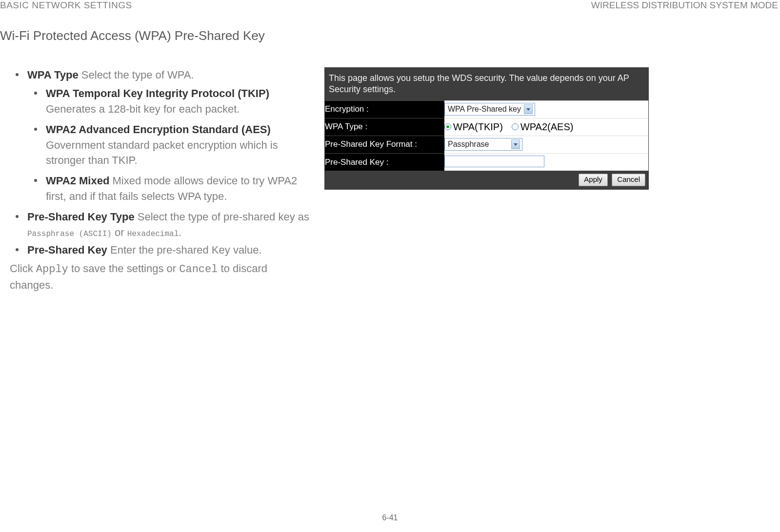 The height and width of the screenshot is (532, 780). Describe the element at coordinates (546, 109) in the screenshot. I see `encryption-cell: WPA Pre-Shared key` at that location.